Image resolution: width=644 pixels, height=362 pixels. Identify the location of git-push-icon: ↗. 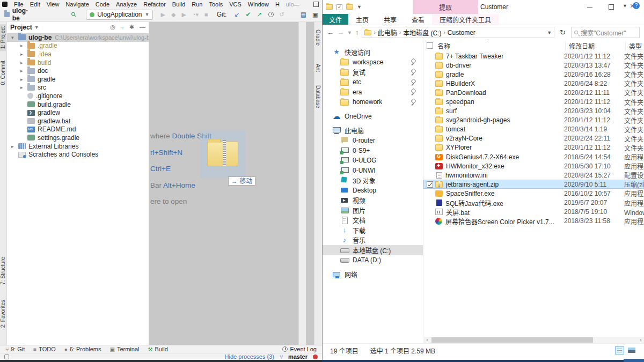
(259, 14).